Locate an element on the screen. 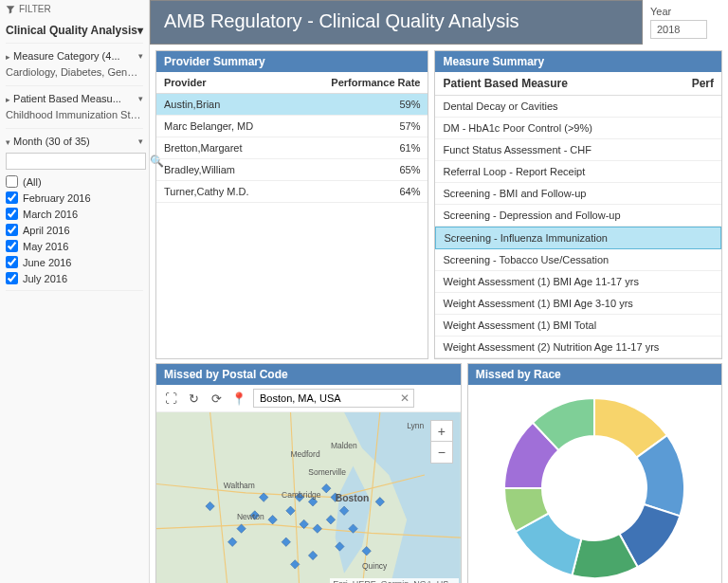  month-all: (All) is located at coordinates (74, 182).